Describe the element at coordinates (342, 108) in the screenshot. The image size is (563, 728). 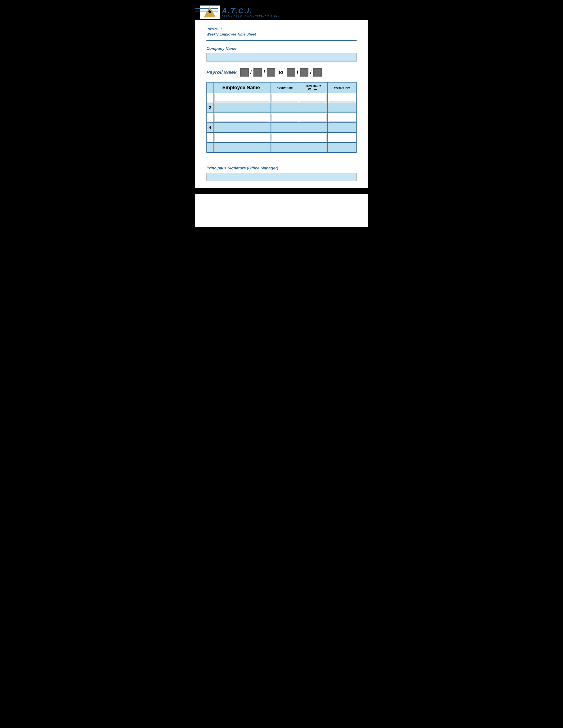
I see `row-2-pay-input` at that location.